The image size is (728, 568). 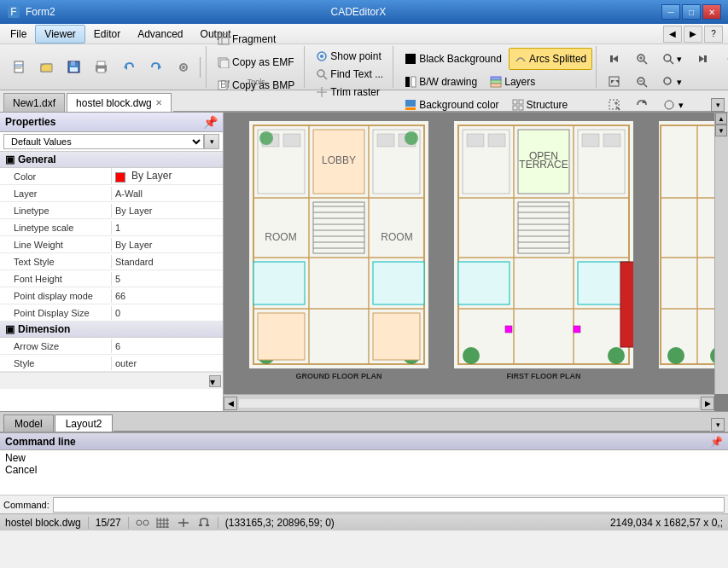 I want to click on menu-advanced: Advanced, so click(x=160, y=34).